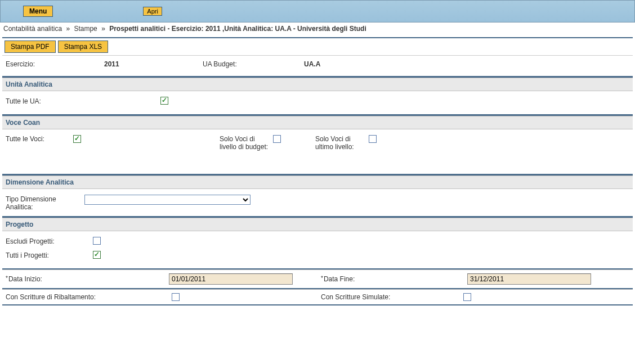  Describe the element at coordinates (168, 200) in the screenshot. I see `tipo-dimensione-select` at that location.